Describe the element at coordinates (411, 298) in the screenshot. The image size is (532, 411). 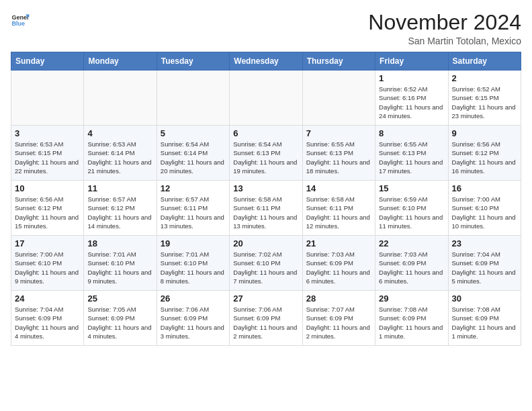
I see `day-number: 29` at that location.